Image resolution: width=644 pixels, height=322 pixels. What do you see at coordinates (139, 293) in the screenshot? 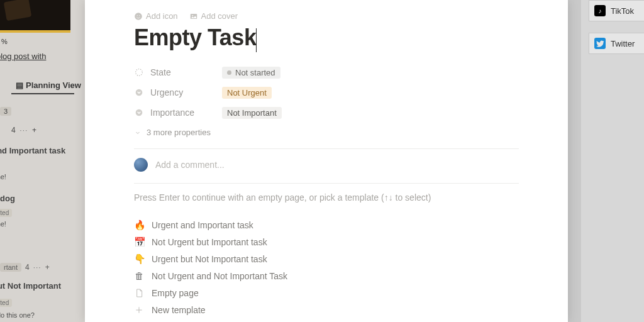
I see `page-icon` at bounding box center [139, 293].